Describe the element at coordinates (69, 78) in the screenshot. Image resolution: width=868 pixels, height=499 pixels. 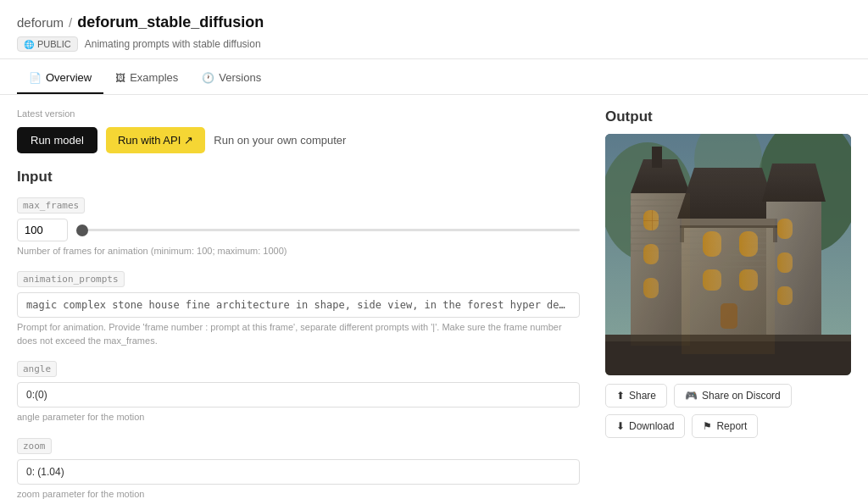
I see `tab-overview-label: Overview` at that location.